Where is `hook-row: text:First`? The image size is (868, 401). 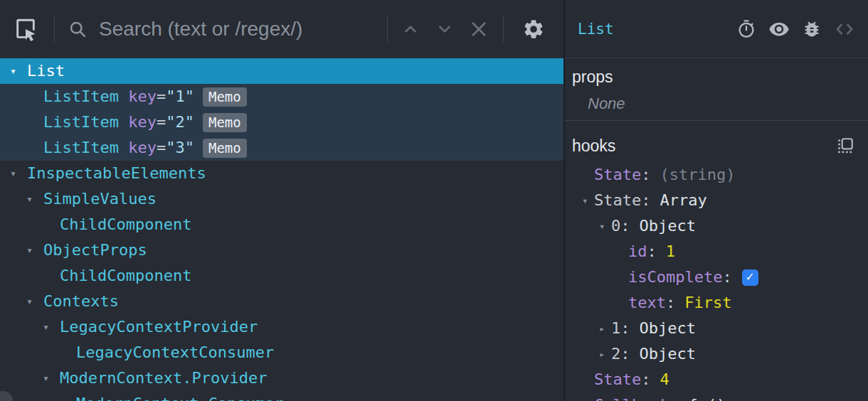 hook-row: text:First is located at coordinates (716, 303).